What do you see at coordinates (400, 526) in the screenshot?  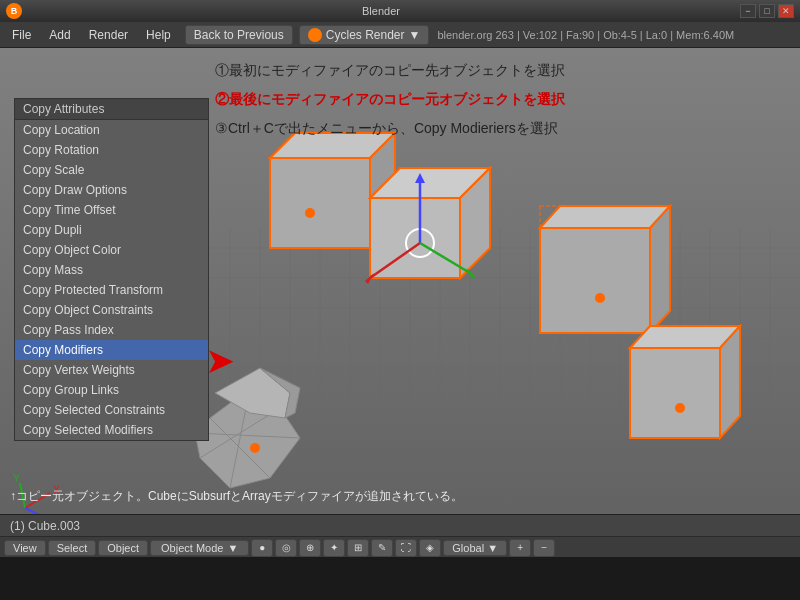 I see `status-top-bar: (1) Cube.003` at bounding box center [400, 526].